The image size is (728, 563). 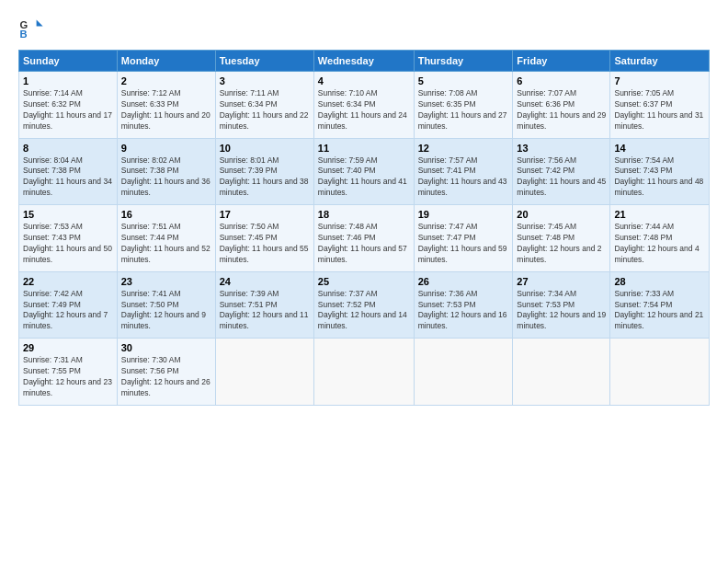 I want to click on day-number: 4, so click(x=364, y=81).